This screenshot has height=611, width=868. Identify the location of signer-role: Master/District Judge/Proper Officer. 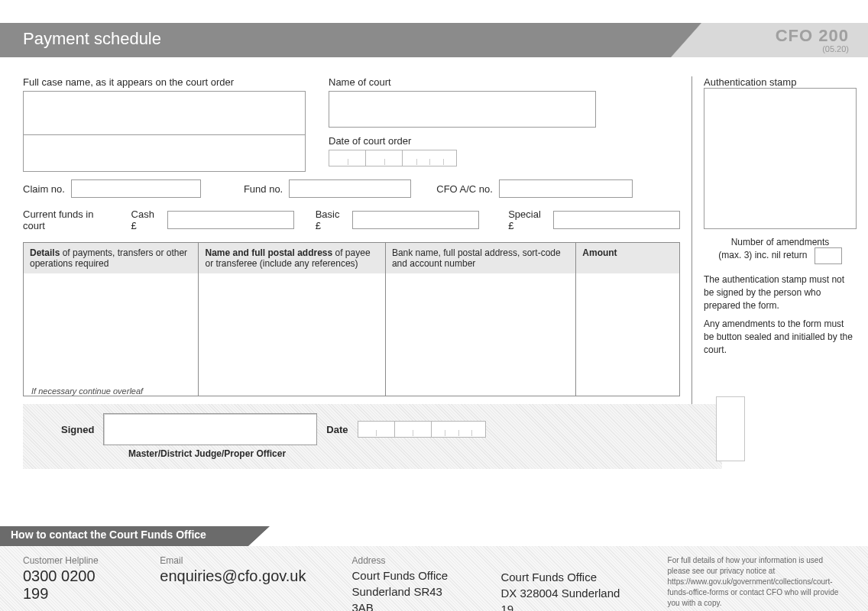
(417, 454).